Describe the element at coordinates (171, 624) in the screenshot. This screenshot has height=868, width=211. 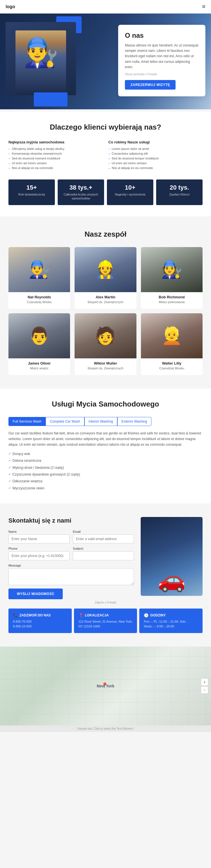
I see `info-box-hours-text: Pon. – Pt.: 11:00 – 21:00, Sob.: Niedz.:…` at that location.